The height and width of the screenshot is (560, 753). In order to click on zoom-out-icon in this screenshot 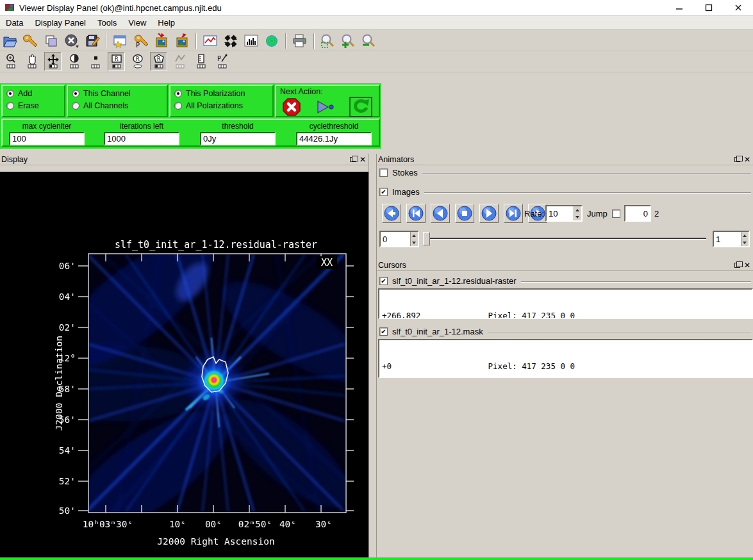, I will do `click(369, 41)`.